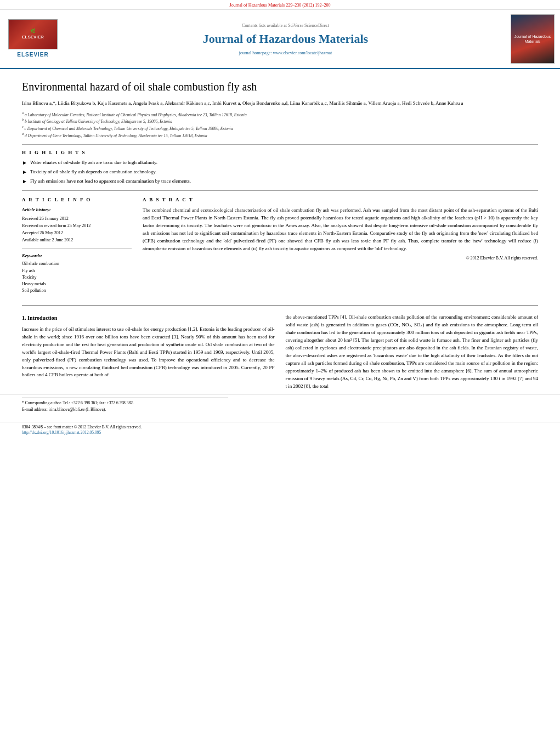 The width and height of the screenshot is (560, 741). Describe the element at coordinates (286, 53) in the screenshot. I see `homepage-text: journal homepage: www.elsevier.com/locat…` at that location.